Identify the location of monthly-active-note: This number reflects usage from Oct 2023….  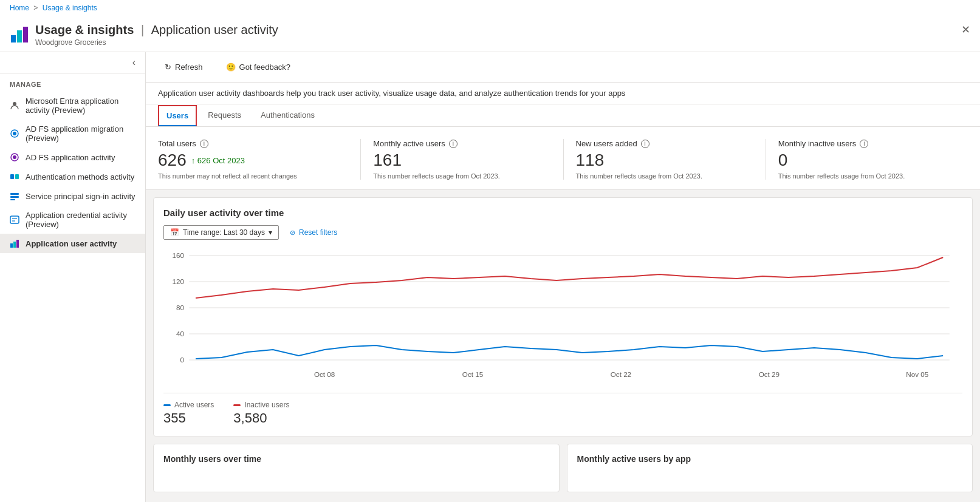
(462, 176).